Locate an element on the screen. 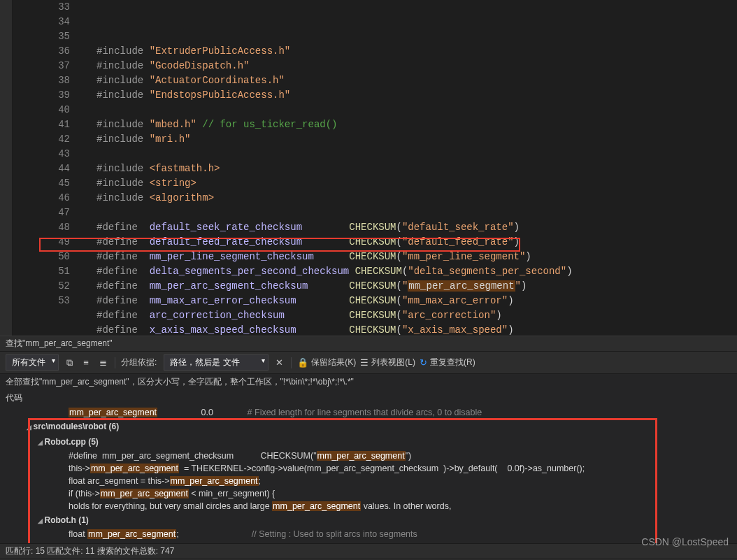  result-line: float arc_segment = this->mm_per_arc_seg… is located at coordinates (368, 481).